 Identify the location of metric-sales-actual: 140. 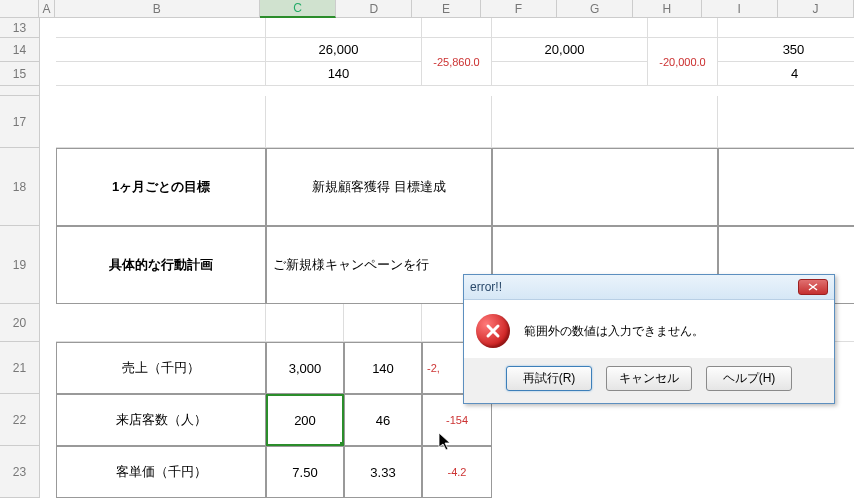
(383, 368).